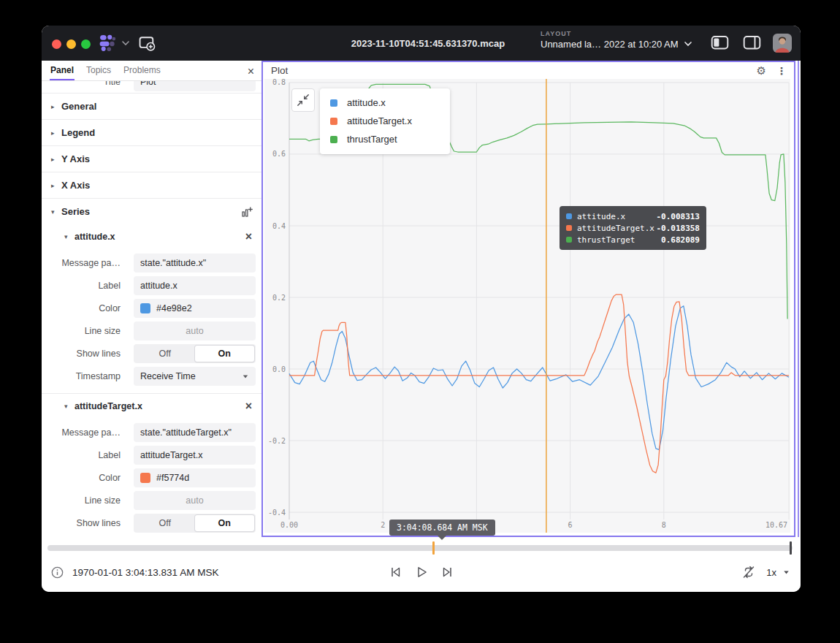 The image size is (840, 643). I want to click on minimize-window-button, so click(72, 44).